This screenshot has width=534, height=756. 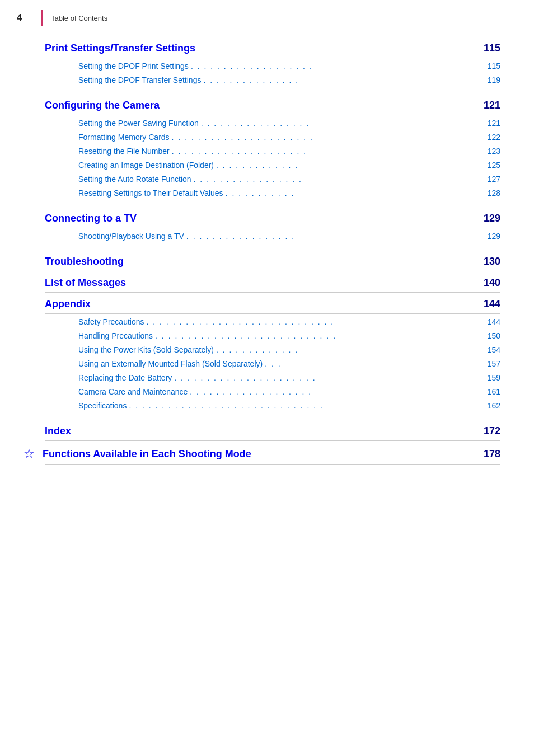 I want to click on toc-sub-entry: Specifications. . . . . . . . . . . . . …, so click(x=289, y=407).